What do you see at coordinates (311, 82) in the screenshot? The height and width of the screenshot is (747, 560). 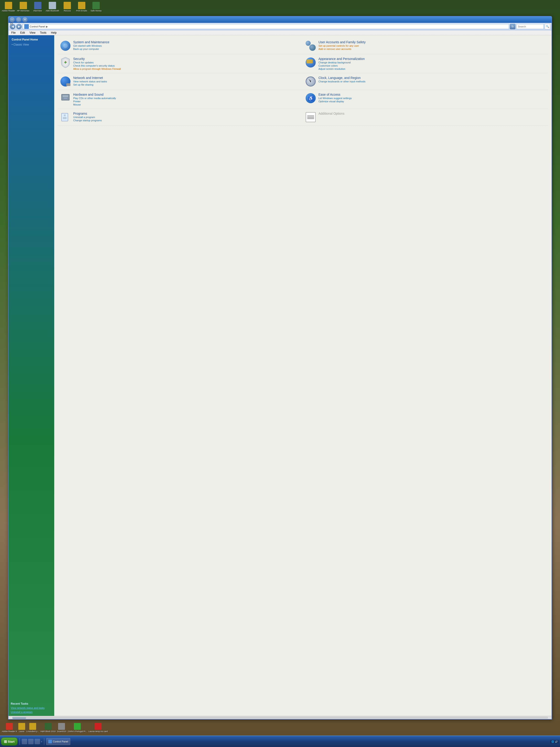 I see `clock-icon` at bounding box center [311, 82].